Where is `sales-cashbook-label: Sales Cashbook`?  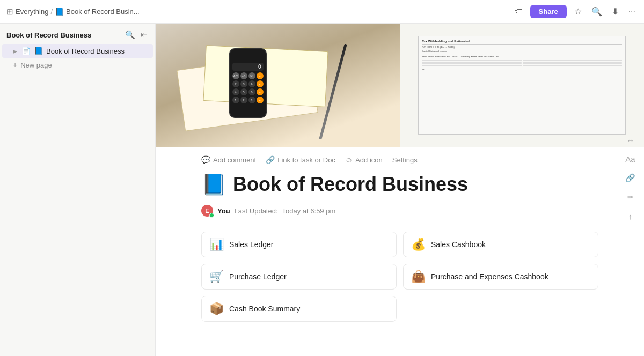 sales-cashbook-label: Sales Cashbook is located at coordinates (458, 244).